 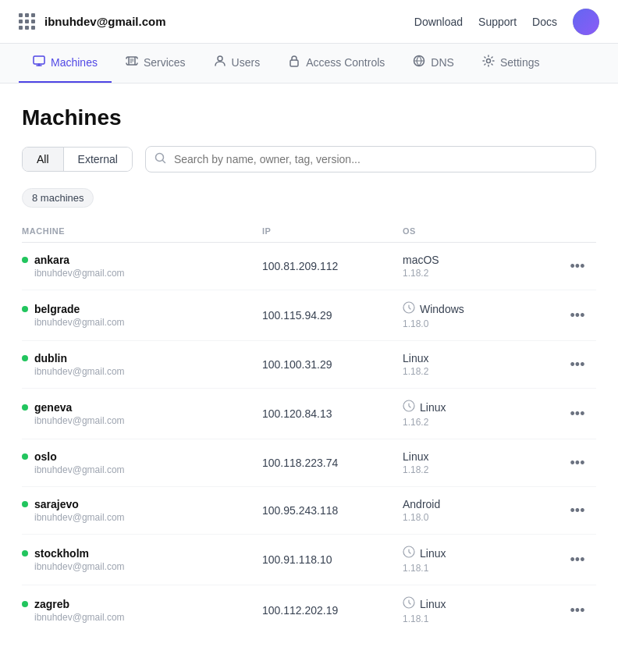 I want to click on machine-ip: 100.100.31.29, so click(x=332, y=364).